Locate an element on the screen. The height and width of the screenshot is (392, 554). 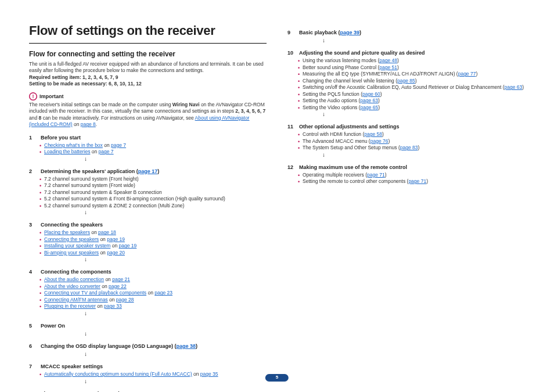
page-link: page 18 is located at coordinates (107, 232).